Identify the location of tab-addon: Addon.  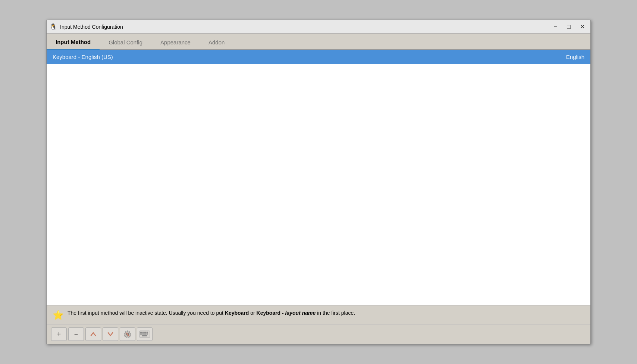
(216, 43).